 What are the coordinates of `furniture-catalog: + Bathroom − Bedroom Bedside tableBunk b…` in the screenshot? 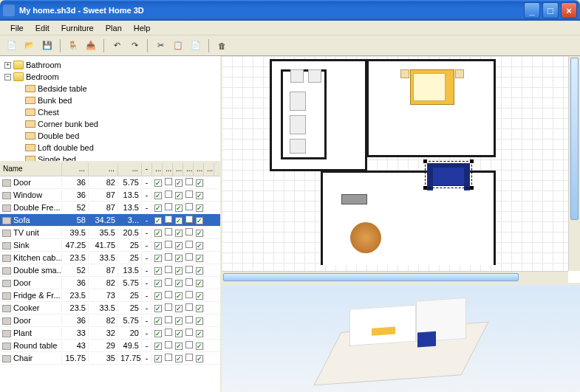 It's located at (110, 109).